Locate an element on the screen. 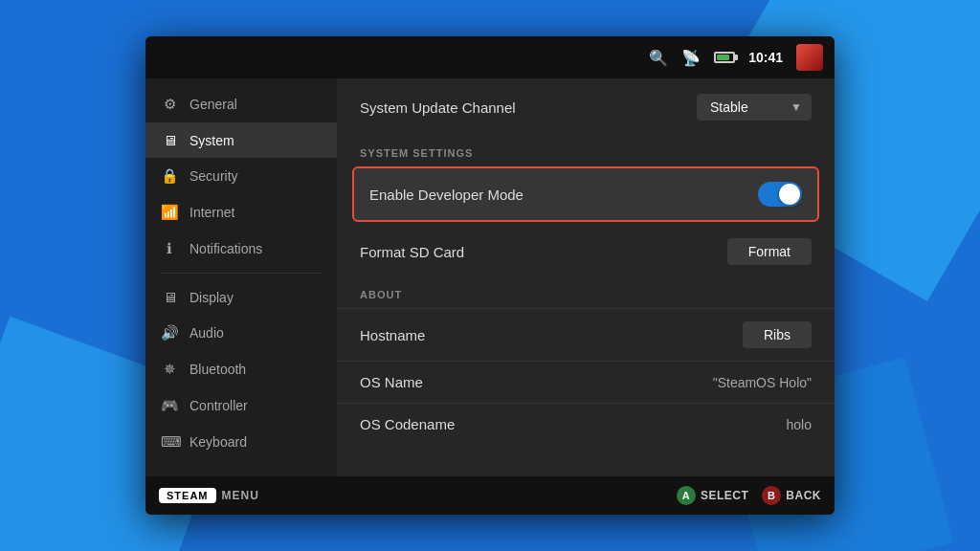 This screenshot has width=980, height=551. format-sd-label: Format SD Card is located at coordinates (412, 253).